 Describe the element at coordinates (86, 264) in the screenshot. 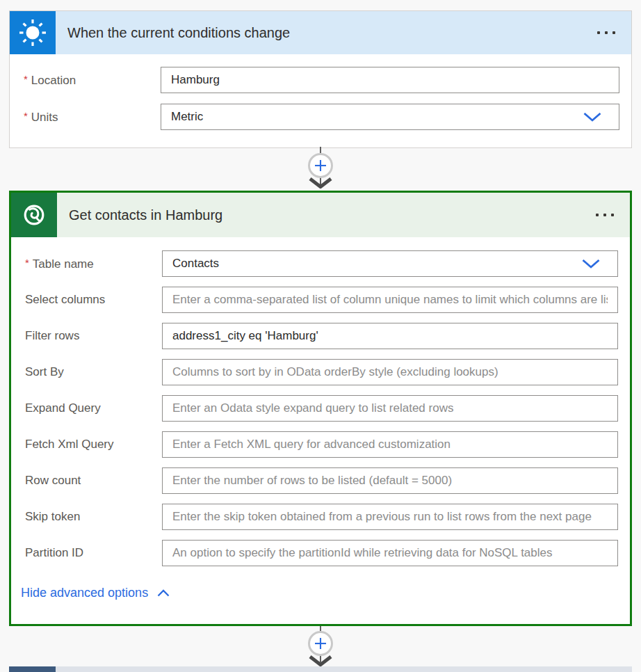

I see `field-label: *Table name` at that location.